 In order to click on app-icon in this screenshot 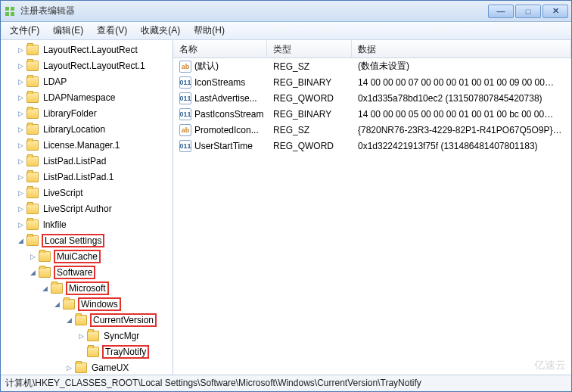, I will do `click(10, 11)`.